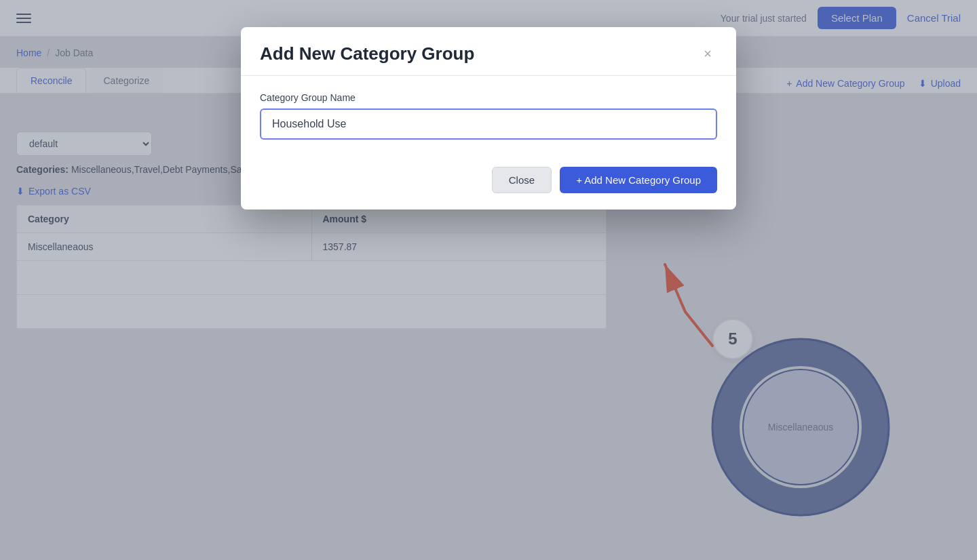 The height and width of the screenshot is (560, 977). Describe the element at coordinates (488, 52) in the screenshot. I see `modal-header: Add New Category Group ×` at that location.